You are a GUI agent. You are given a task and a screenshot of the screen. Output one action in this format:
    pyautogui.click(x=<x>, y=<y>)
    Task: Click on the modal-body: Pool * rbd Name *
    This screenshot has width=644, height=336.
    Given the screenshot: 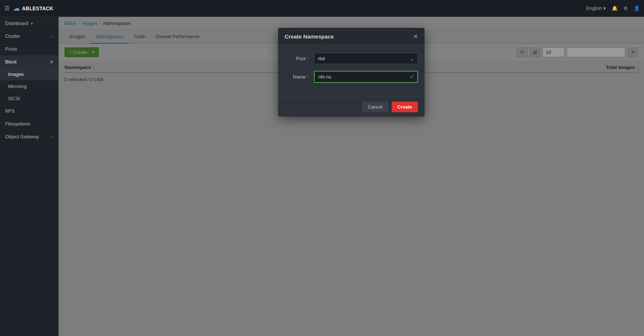 What is the action you would take?
    pyautogui.click(x=351, y=71)
    